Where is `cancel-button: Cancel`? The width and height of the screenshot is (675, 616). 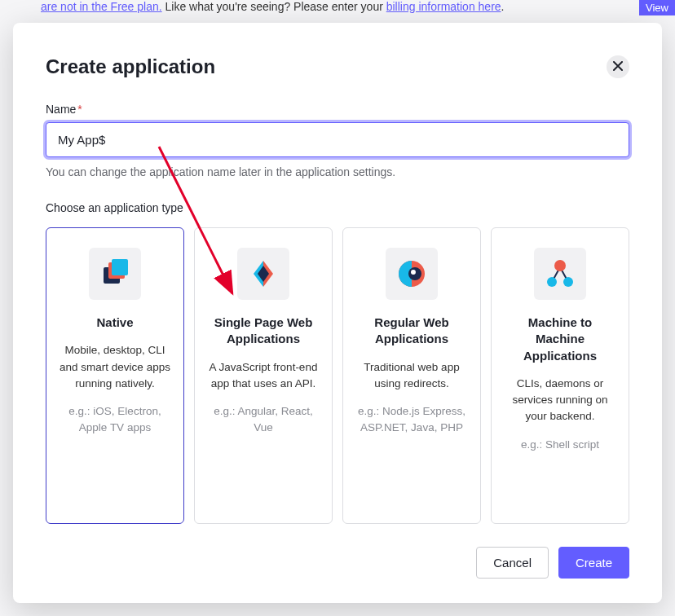 cancel-button: Cancel is located at coordinates (512, 562).